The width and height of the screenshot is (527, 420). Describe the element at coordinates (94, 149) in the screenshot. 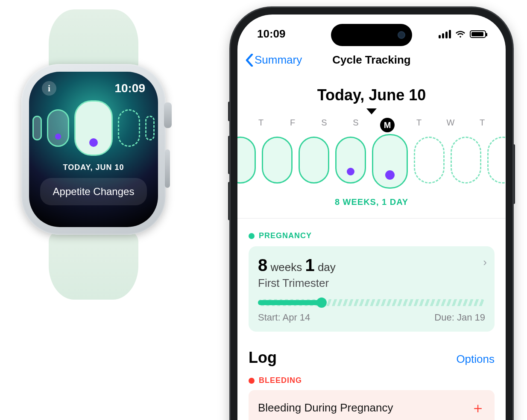

I see `watch-case: i 10:09 TODAY, JUN 10 Appetite Changes` at that location.